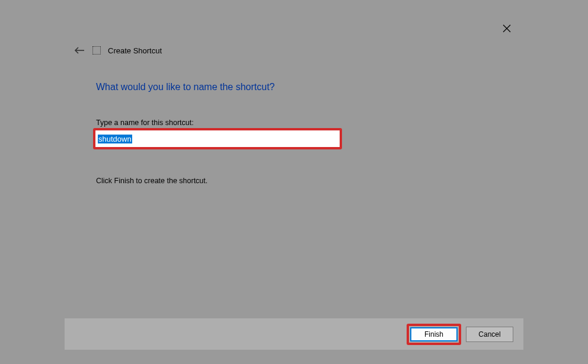 The image size is (588, 364). What do you see at coordinates (507, 28) in the screenshot?
I see `close-button` at bounding box center [507, 28].